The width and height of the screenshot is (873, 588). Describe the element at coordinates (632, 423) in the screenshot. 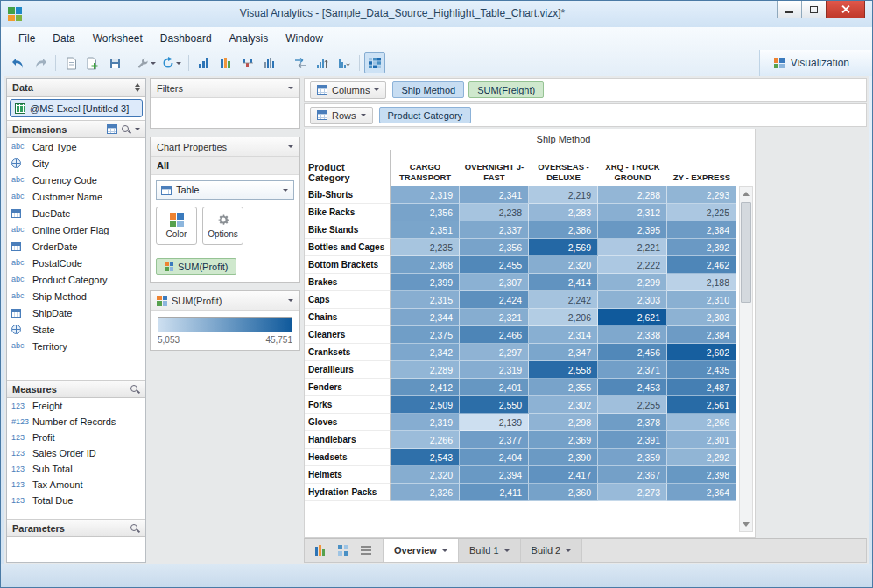

I see `heatmap-cell: 2,378` at that location.